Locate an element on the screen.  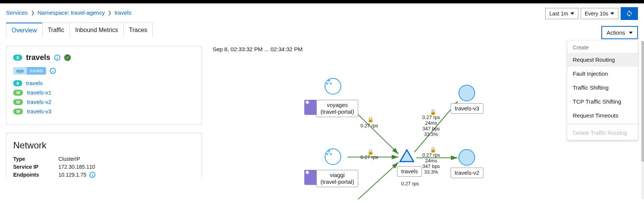
menu-item-fault-injection: Fault Injection is located at coordinates (603, 74).